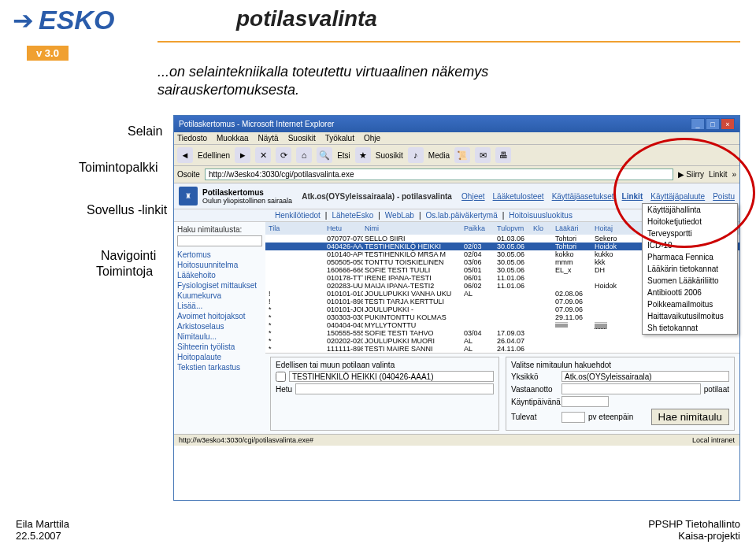 Image resolution: width=756 pixels, height=548 pixels. What do you see at coordinates (540, 216) in the screenshot?
I see `sublink: Hoitoisuusluokitus` at bounding box center [540, 216].